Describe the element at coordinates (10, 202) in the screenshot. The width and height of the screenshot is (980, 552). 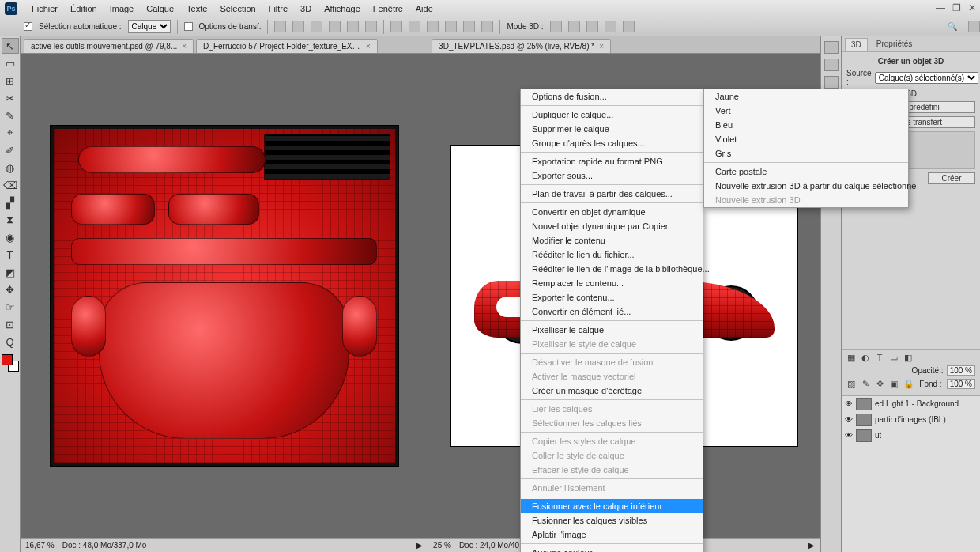
I see `tool-9: ▞` at that location.